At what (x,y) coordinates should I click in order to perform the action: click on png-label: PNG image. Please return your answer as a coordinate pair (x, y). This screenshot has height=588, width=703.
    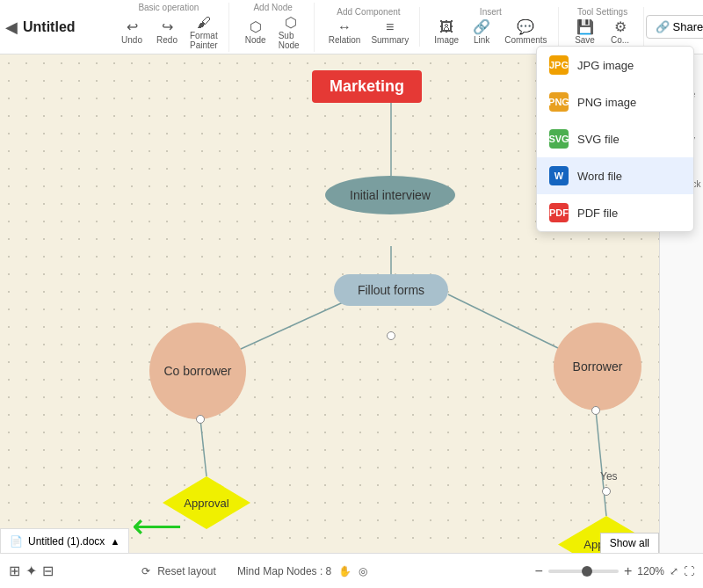
    Looking at the image, I should click on (606, 102).